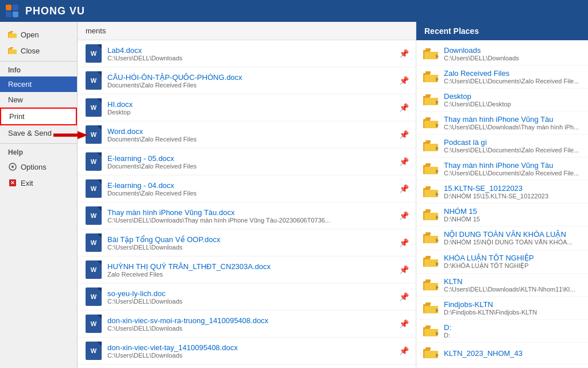  I want to click on place-list-item: Podcast là gì C:\Users\DELL\Documents\Za…, so click(502, 146).